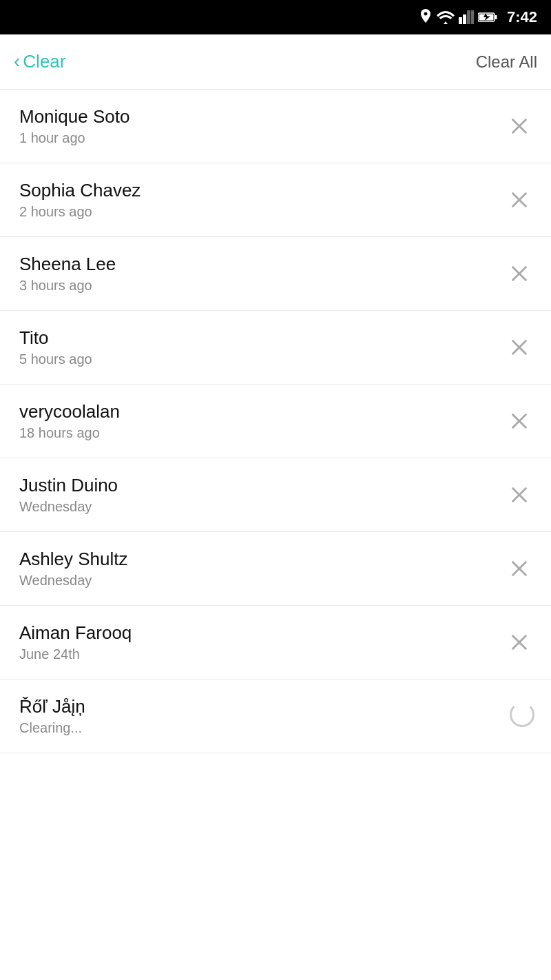 The image size is (551, 980). What do you see at coordinates (52, 707) in the screenshot?
I see `item-name: Řőľ Jåįņ` at bounding box center [52, 707].